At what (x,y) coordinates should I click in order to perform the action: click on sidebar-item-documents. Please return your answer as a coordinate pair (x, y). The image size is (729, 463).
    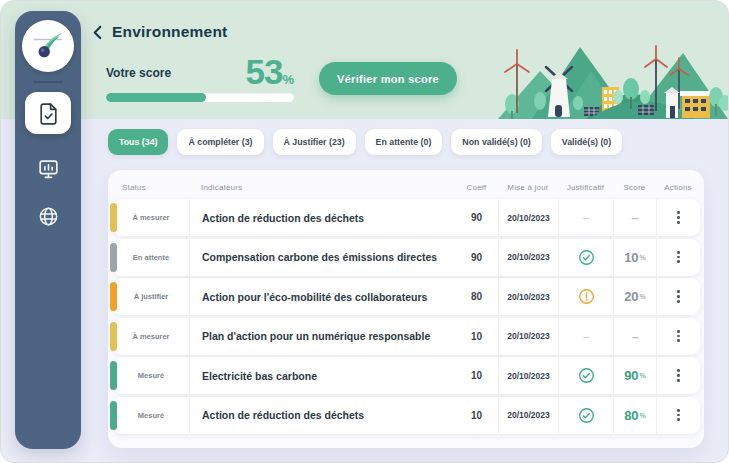
    Looking at the image, I should click on (48, 113).